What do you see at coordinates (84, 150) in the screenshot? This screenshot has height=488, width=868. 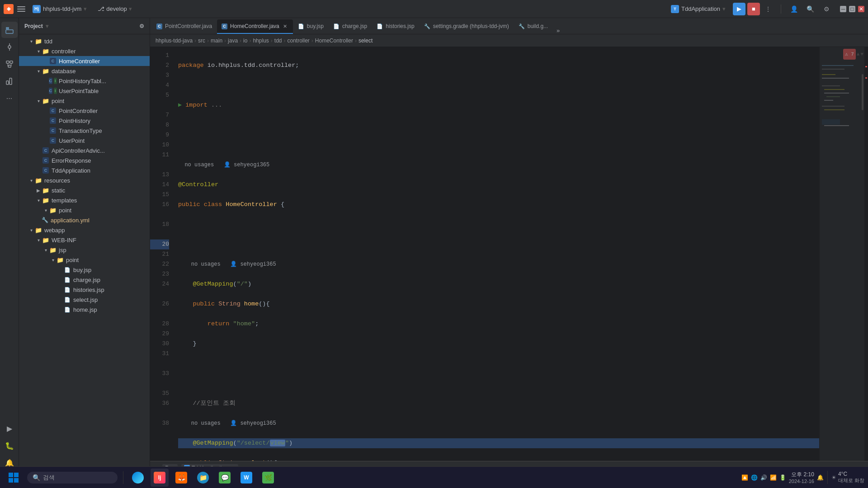 I see `tree-item-apicontrolleradvice: C ApiControllerAdvic...` at bounding box center [84, 150].